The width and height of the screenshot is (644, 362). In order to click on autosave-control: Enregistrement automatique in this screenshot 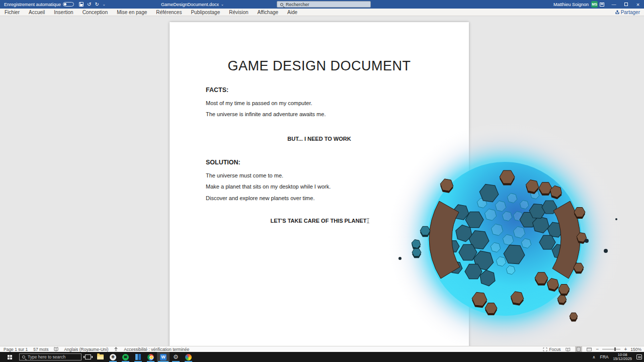, I will do `click(37, 5)`.